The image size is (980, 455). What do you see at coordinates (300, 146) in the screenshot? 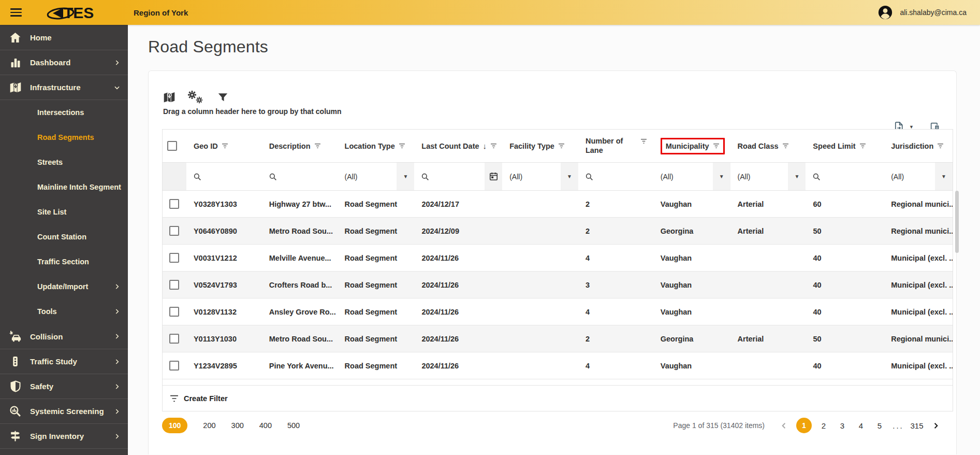
I see `column-header-description: Description` at bounding box center [300, 146].